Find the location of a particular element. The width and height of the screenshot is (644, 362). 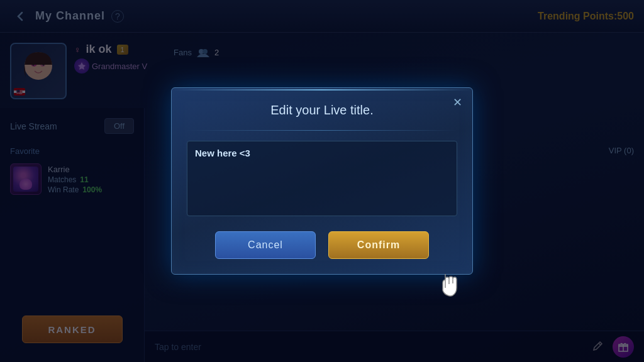

cancel-button: Cancel is located at coordinates (265, 245).